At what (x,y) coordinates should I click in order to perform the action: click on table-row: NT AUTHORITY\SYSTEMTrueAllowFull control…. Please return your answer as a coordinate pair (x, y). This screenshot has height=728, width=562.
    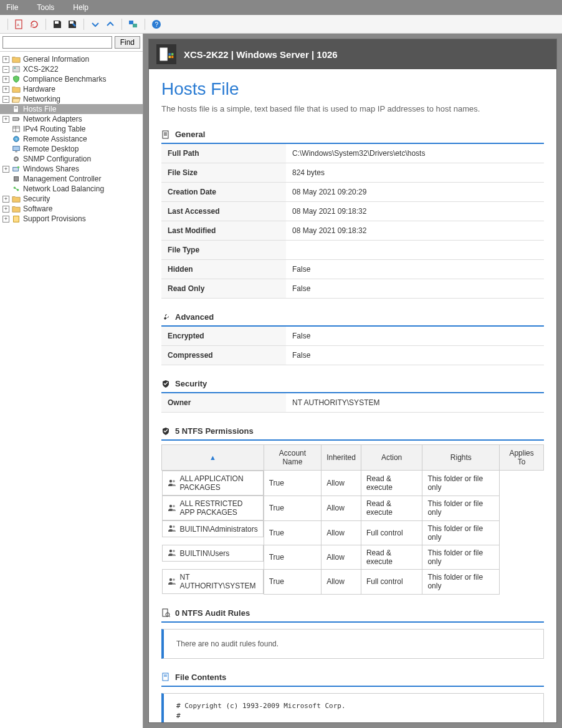
    Looking at the image, I should click on (353, 582).